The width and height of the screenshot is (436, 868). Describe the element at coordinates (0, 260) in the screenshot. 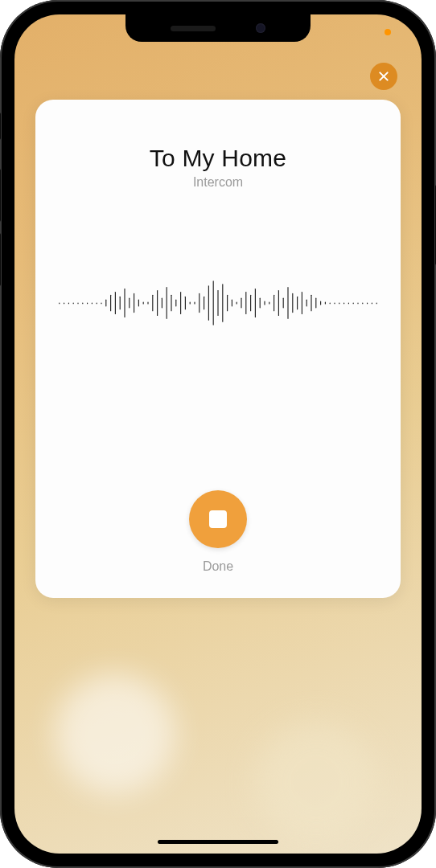

I see `volume-down-button` at that location.